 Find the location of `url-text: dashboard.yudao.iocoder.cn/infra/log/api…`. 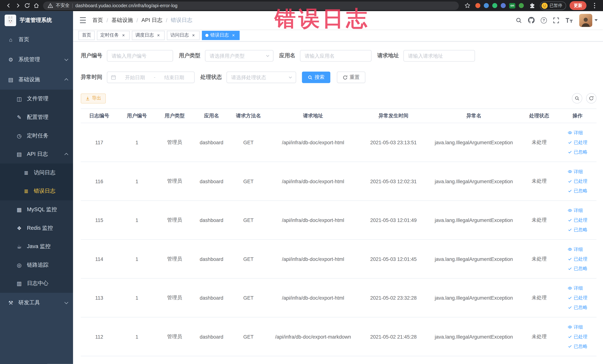

url-text: dashboard.yudao.iocoder.cn/infra/log/api… is located at coordinates (127, 6).